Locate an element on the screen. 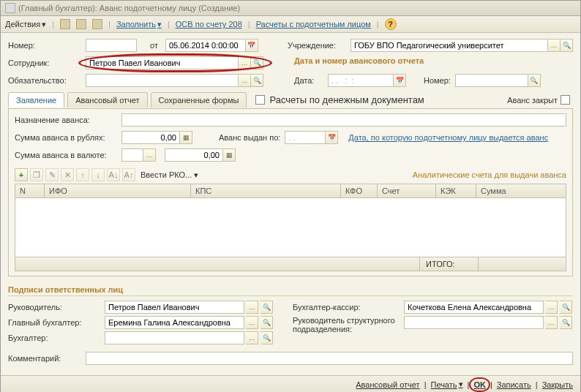 This screenshot has width=581, height=392. col-kfo: КФО is located at coordinates (359, 191).